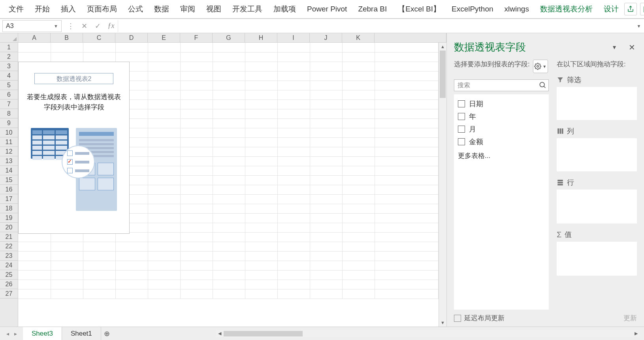 The image size is (644, 340). Describe the element at coordinates (9, 123) in the screenshot. I see `row-header: 9` at that location.